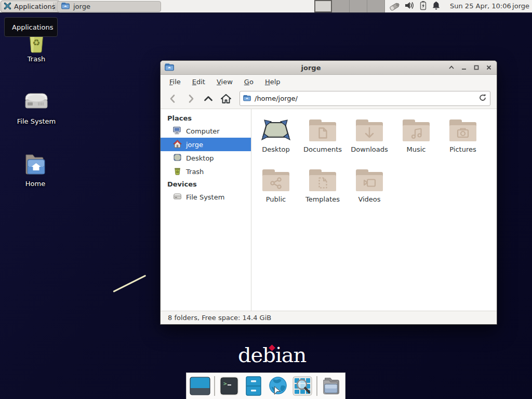 The width and height of the screenshot is (532, 399). What do you see at coordinates (206, 118) in the screenshot?
I see `sidebar-header-places: Places` at bounding box center [206, 118].